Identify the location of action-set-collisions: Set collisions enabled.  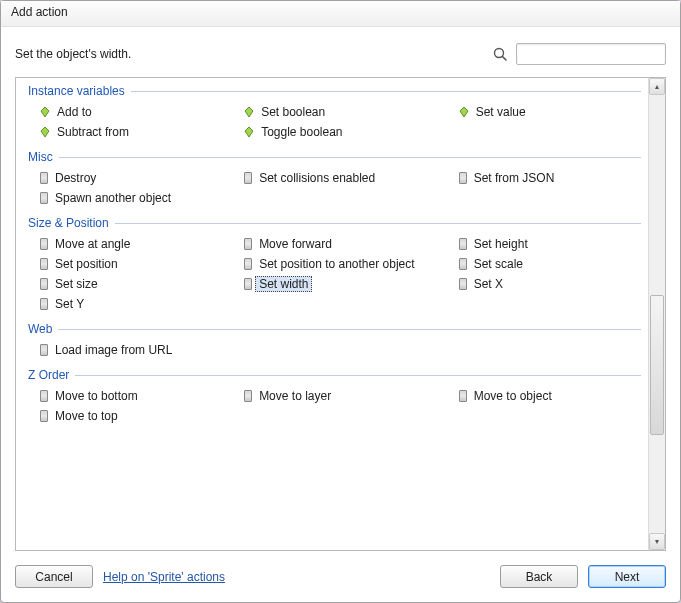
(340, 178).